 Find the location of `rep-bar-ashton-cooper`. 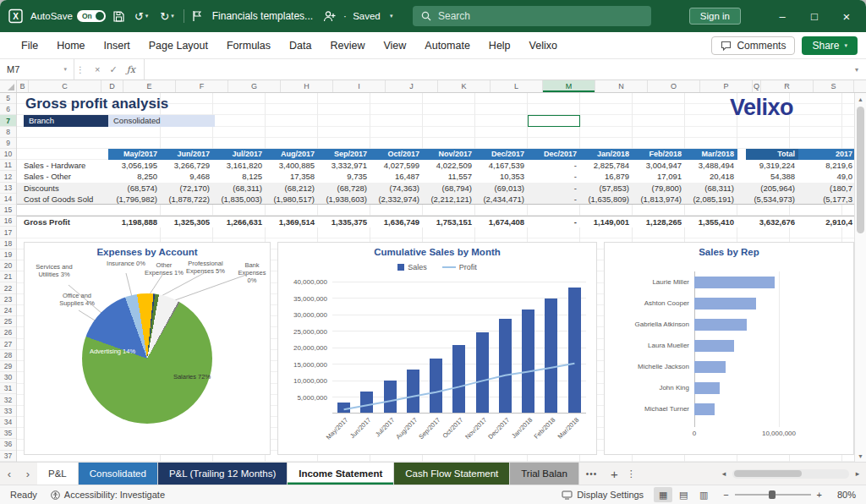

rep-bar-ashton-cooper is located at coordinates (726, 304).